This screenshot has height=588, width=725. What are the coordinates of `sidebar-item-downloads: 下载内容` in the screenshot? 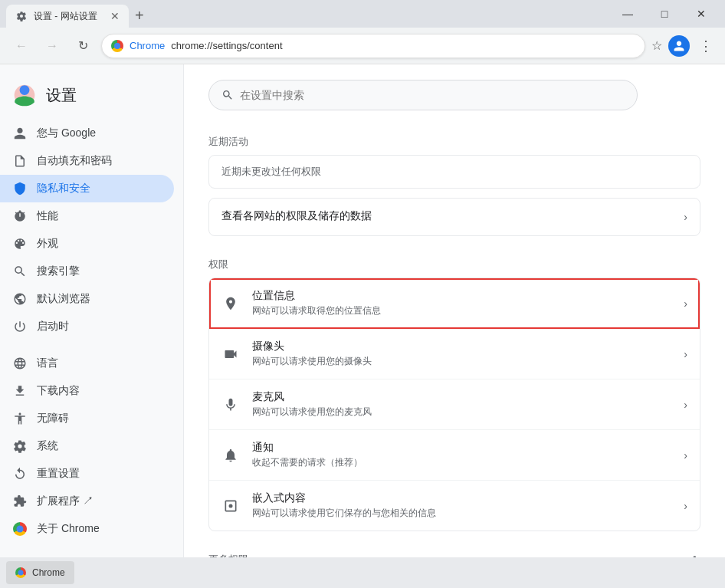 It's located at (87, 391).